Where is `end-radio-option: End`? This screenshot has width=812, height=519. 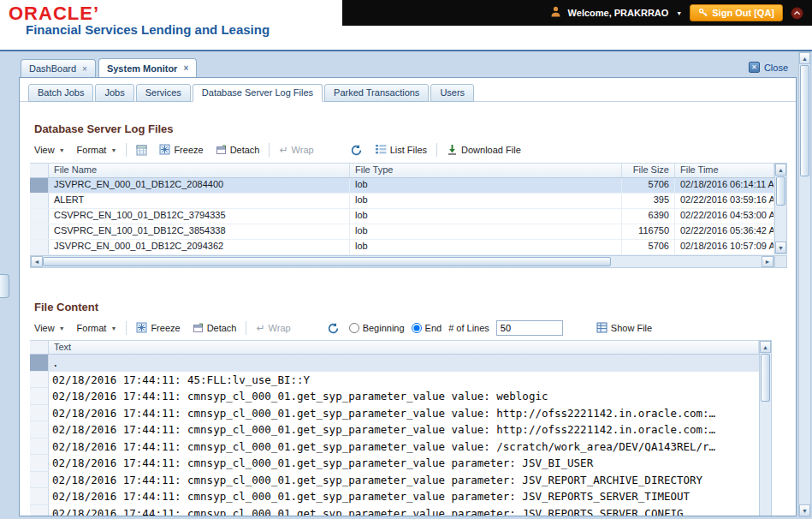 end-radio-option: End is located at coordinates (427, 328).